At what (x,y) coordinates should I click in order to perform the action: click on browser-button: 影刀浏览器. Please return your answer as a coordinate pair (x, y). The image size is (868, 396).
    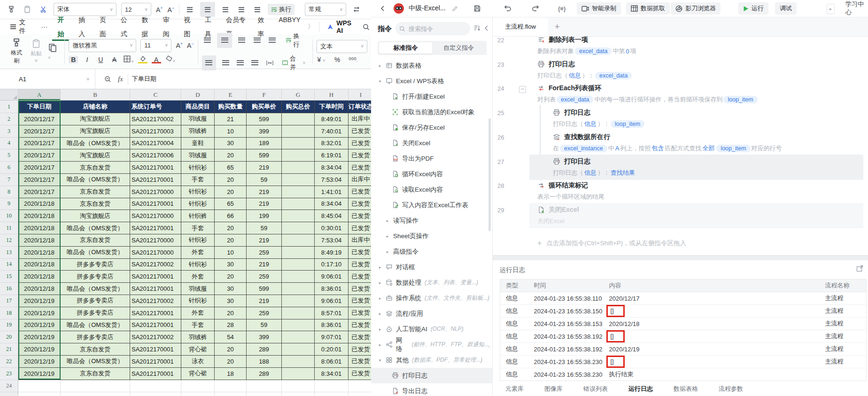
    Looking at the image, I should click on (696, 8).